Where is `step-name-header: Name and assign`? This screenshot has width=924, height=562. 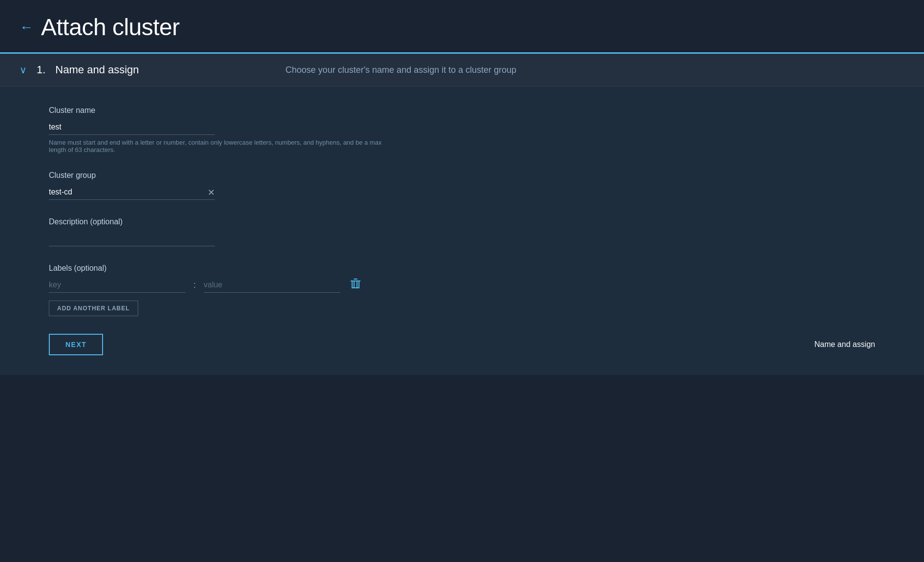
step-name-header: Name and assign is located at coordinates (97, 70).